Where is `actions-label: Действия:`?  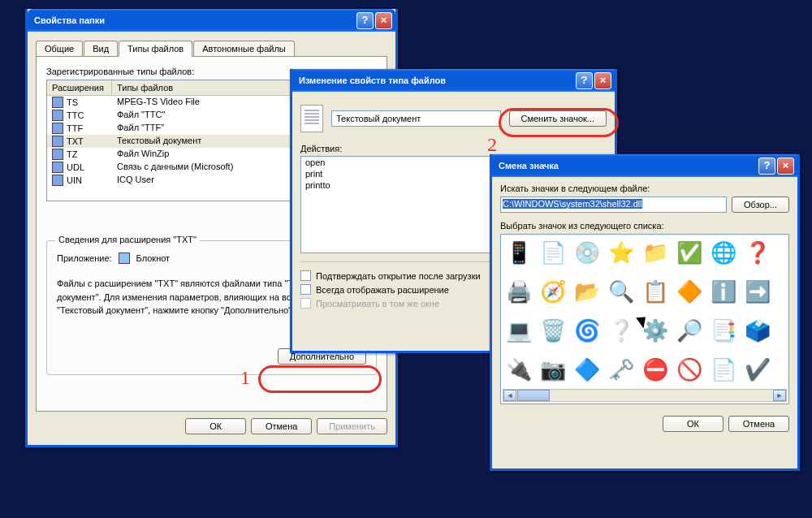
actions-label: Действия: is located at coordinates (453, 149).